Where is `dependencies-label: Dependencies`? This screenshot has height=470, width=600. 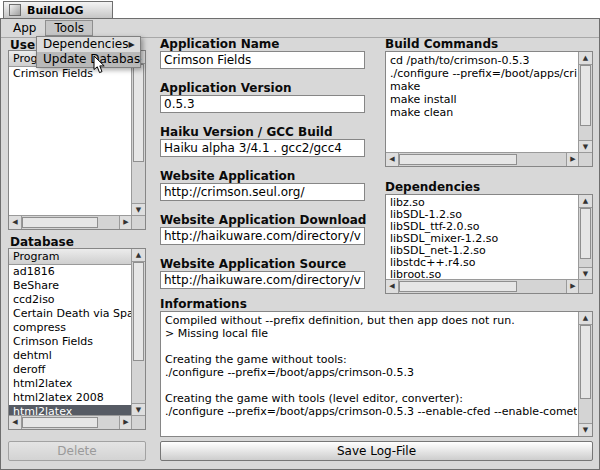 dependencies-label: Dependencies is located at coordinates (432, 187).